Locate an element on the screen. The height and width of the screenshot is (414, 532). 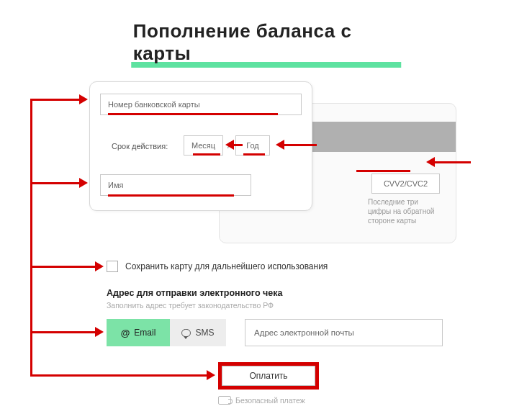
lock-card-icon is located at coordinates (225, 400).